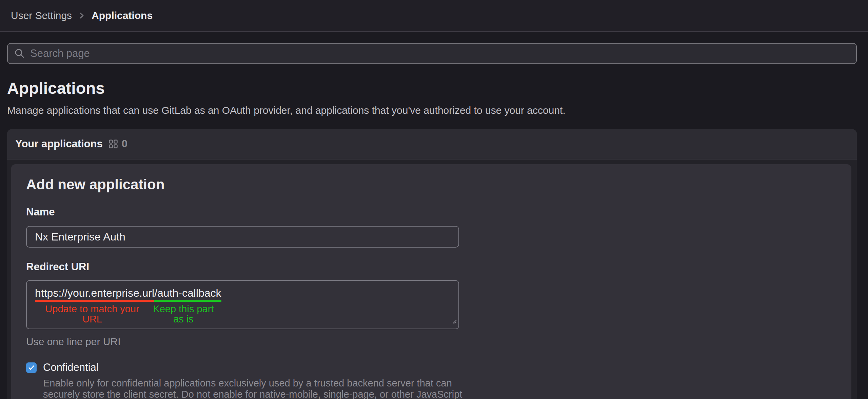 The width and height of the screenshot is (868, 399). What do you see at coordinates (243, 237) in the screenshot?
I see `name-input` at bounding box center [243, 237].